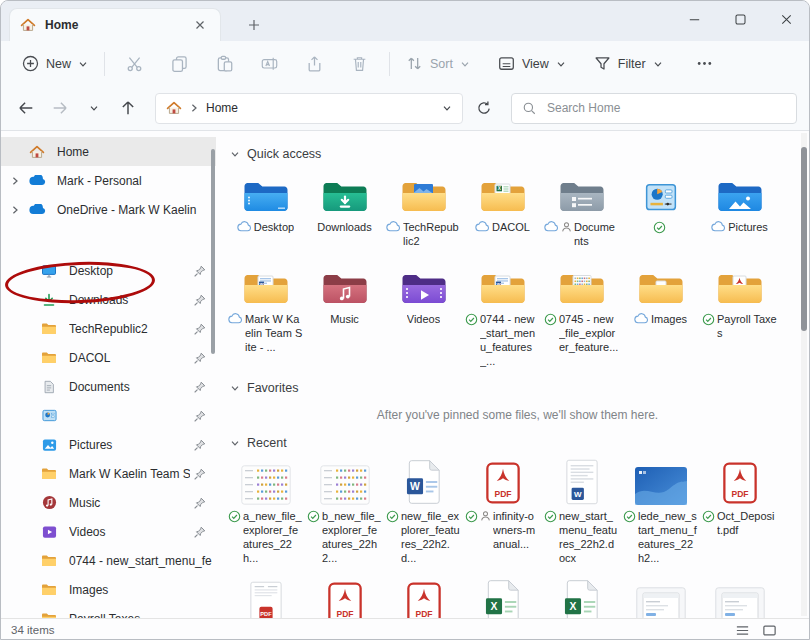 This screenshot has width=810, height=640. I want to click on breadcrumb-item-home: Home, so click(222, 108).